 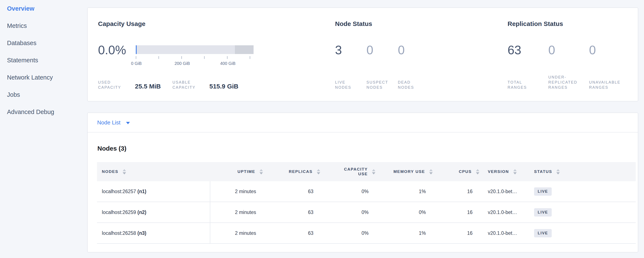 What do you see at coordinates (117, 50) in the screenshot?
I see `capacity-used-percent: 0.0%` at bounding box center [117, 50].